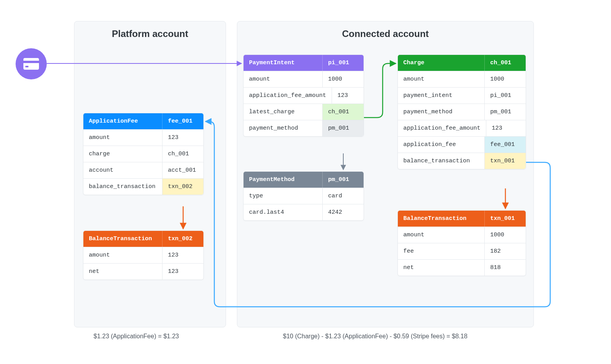 The width and height of the screenshot is (611, 364). I want to click on table-header-id: fee_001, so click(183, 121).